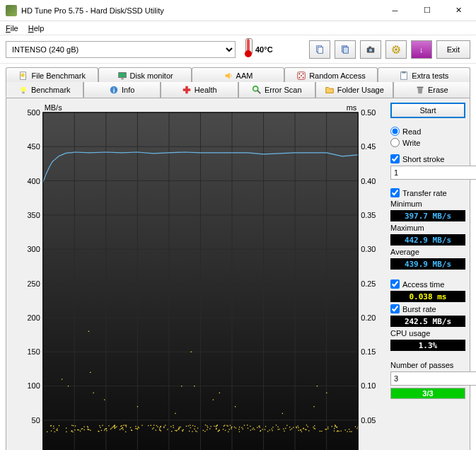  I want to click on label-cpu-usage: CPU usage, so click(428, 333).